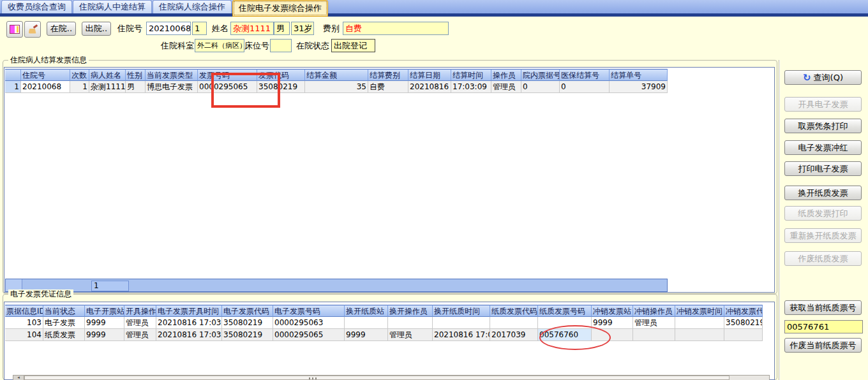 The image size is (868, 380). I want to click on cell: 35080219, so click(744, 323).